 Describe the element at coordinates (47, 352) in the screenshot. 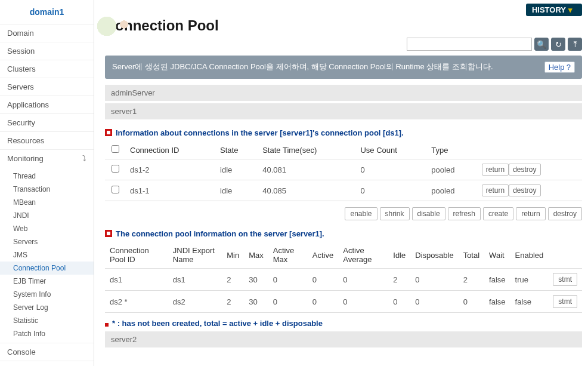

I see `nav-item-console: Console` at that location.